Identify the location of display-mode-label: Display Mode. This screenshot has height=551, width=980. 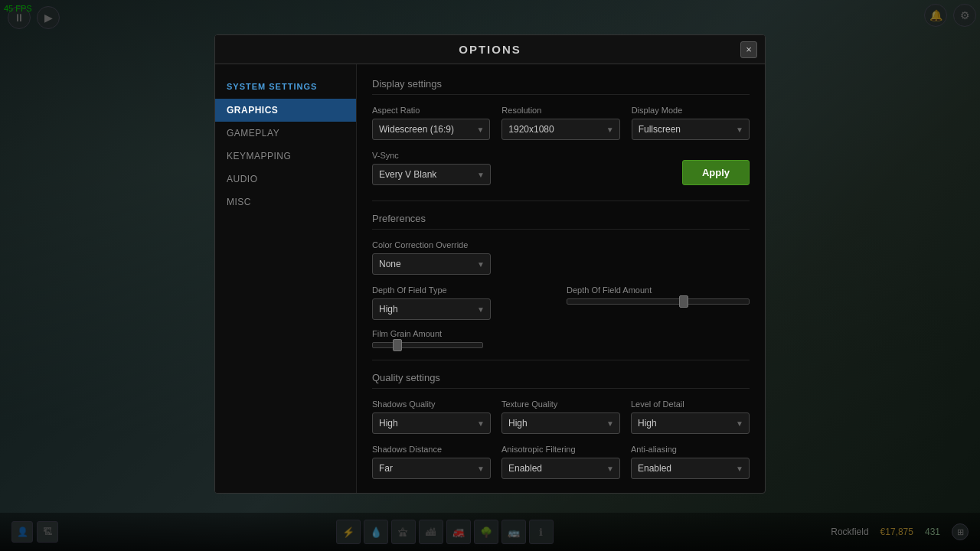
(691, 110).